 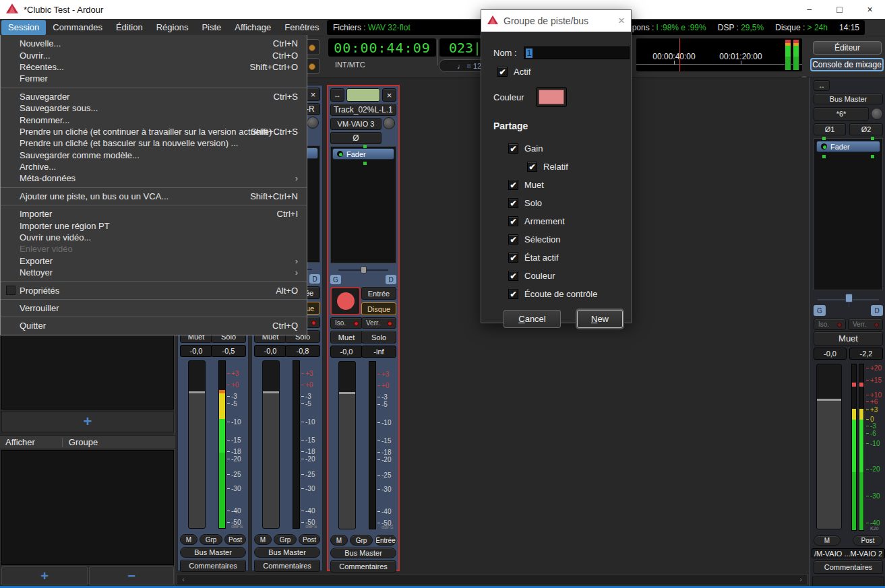 What do you see at coordinates (526, 185) in the screenshot?
I see `share-option-muet: ✔Muet` at bounding box center [526, 185].